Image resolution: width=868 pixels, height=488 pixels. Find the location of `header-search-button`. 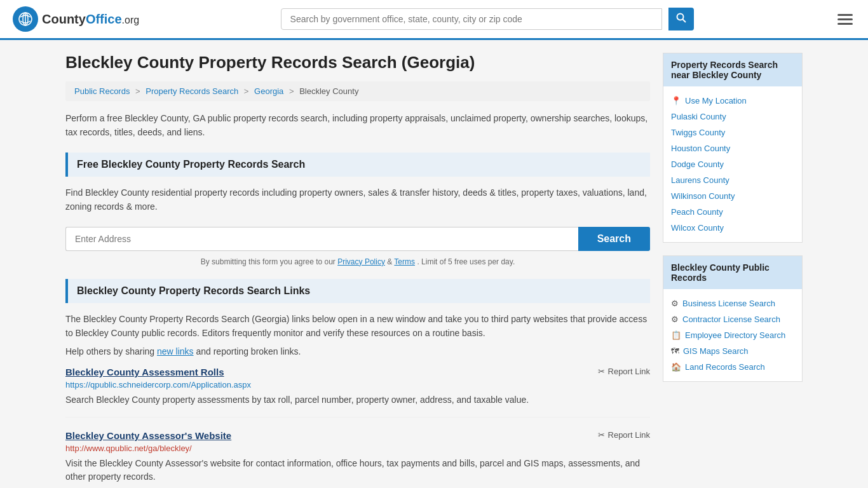

header-search-button is located at coordinates (681, 19).